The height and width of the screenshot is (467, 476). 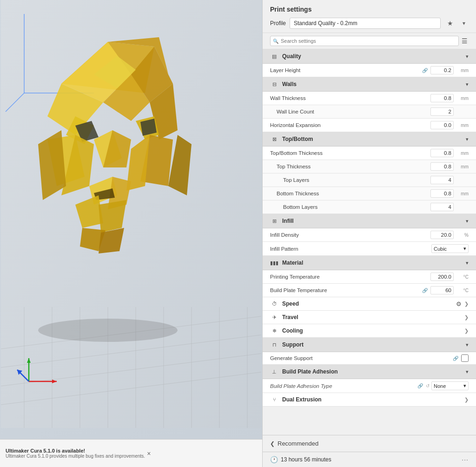 I want to click on layer-height-unit: mm, so click(x=462, y=71).